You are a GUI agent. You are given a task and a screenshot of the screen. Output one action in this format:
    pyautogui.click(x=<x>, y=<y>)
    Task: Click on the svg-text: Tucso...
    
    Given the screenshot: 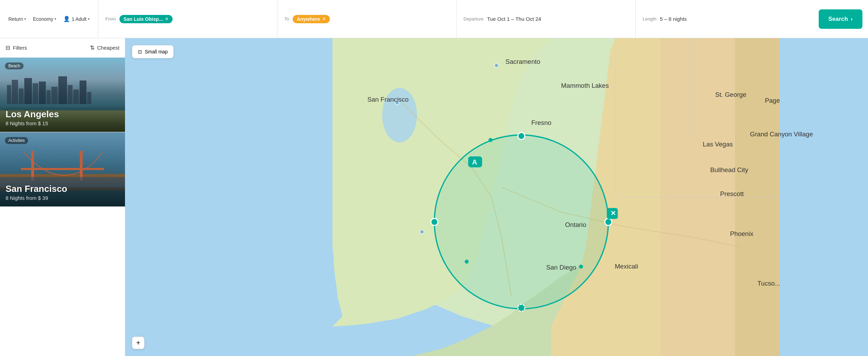 What is the action you would take?
    pyautogui.click(x=769, y=283)
    